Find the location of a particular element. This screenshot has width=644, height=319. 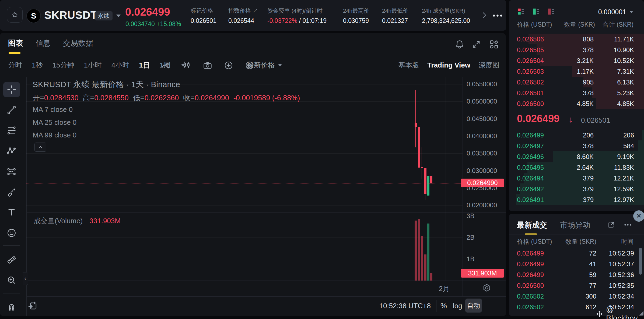

export-icon is located at coordinates (611, 225).